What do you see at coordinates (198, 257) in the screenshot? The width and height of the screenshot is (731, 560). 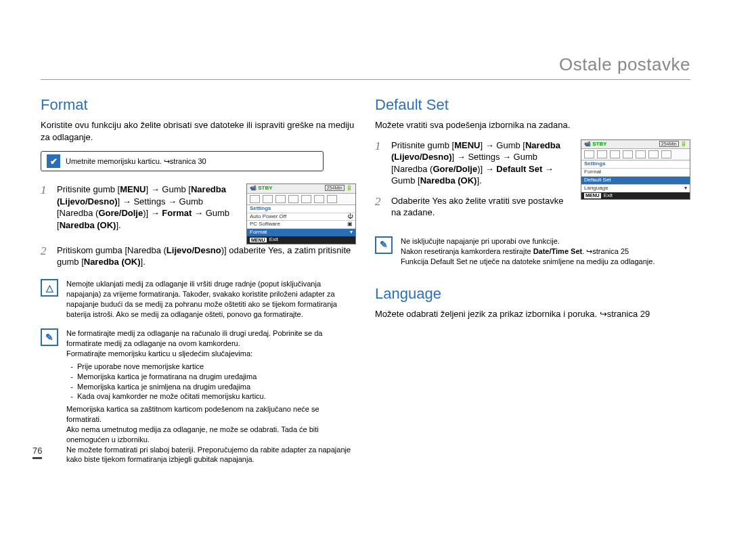 I see `format-step-2: 2 Pritiskom gumba [Naredba (Lijevo/Desno…` at bounding box center [198, 257].